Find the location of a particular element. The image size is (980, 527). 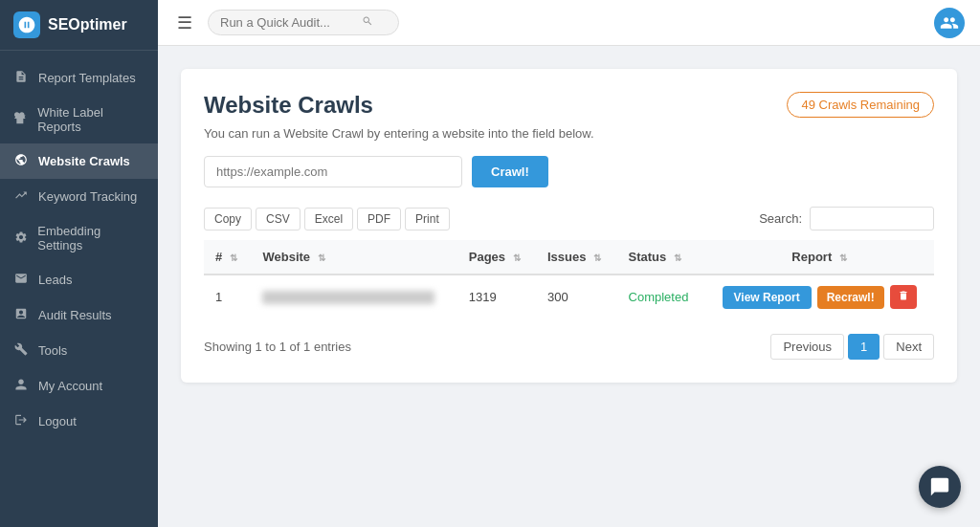

sidebar-item-label-website-crawls: Website Crawls is located at coordinates (84, 161).